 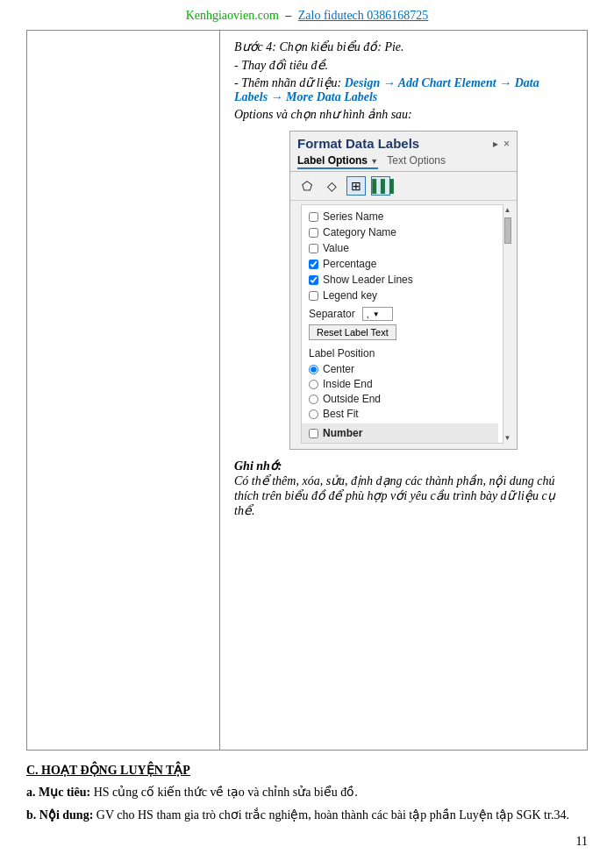 I want to click on page-number: 11, so click(x=294, y=842).